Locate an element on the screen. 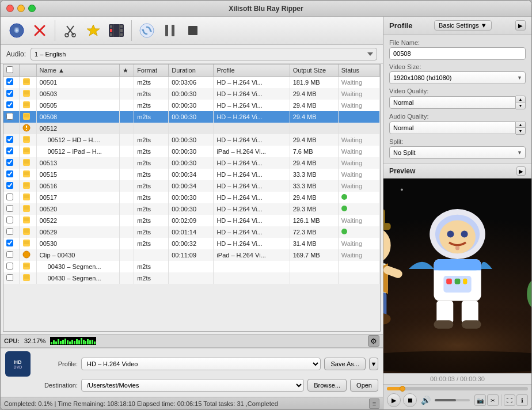  audio-select: 1 – English is located at coordinates (204, 54).